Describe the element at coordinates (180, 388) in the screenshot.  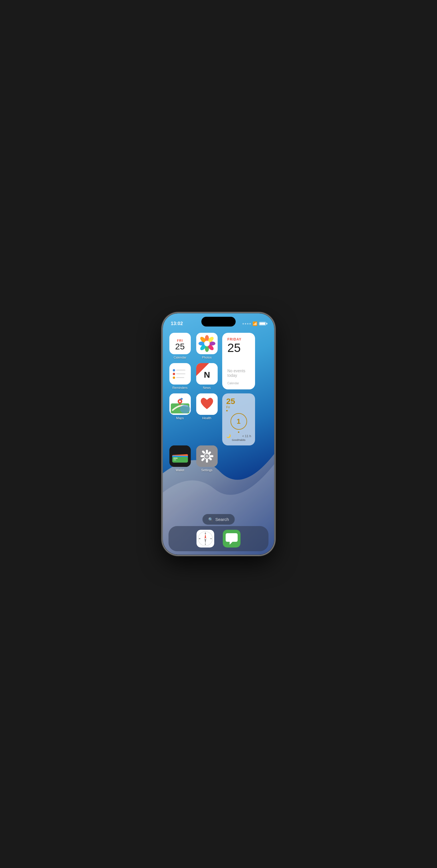
I see `reminders-app-label: Reminders` at that location.